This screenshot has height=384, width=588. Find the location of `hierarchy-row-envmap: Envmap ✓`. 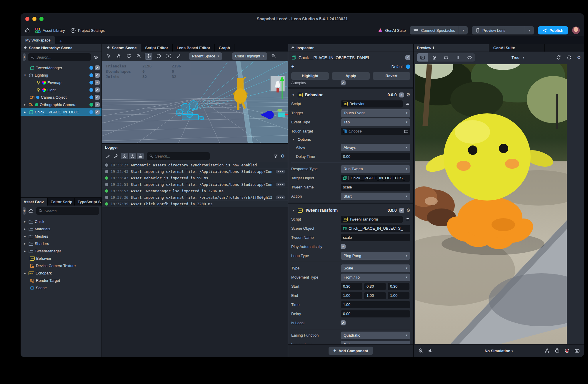

hierarchy-row-envmap: Envmap ✓ is located at coordinates (61, 82).